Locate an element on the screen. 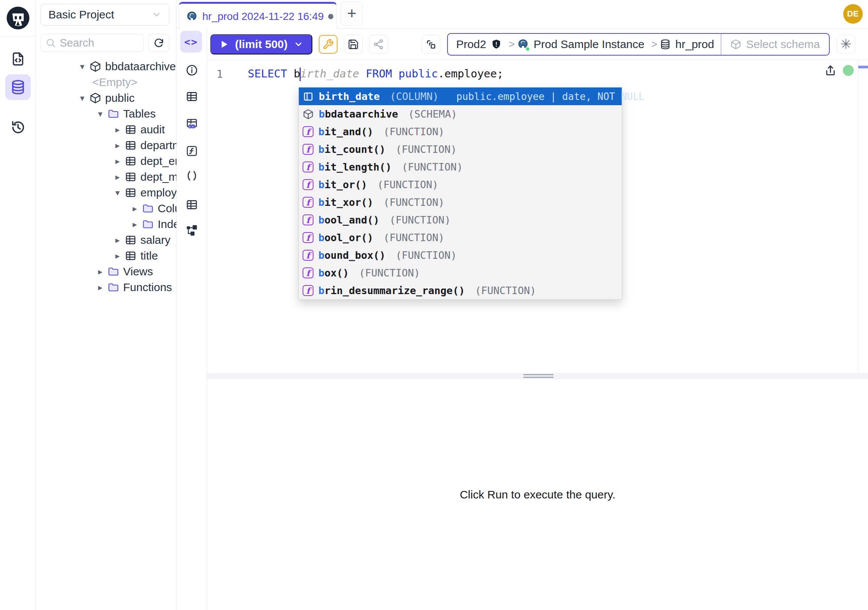 Image resolution: width=868 pixels, height=610 pixels. autocomplete-label: bool_or() is located at coordinates (346, 237).